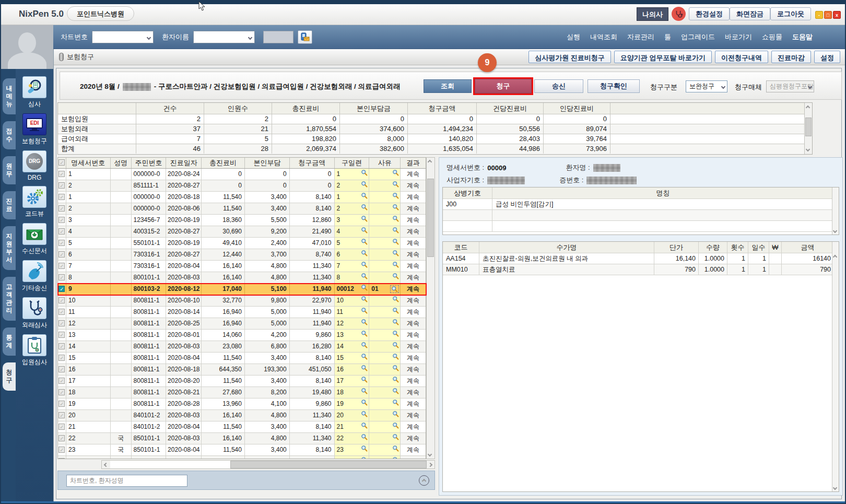 This screenshot has width=846, height=504. What do you see at coordinates (242, 381) in the screenshot?
I see `table-row: 17800811-12020-08-2011,5403,4008,14017계속` at bounding box center [242, 381].